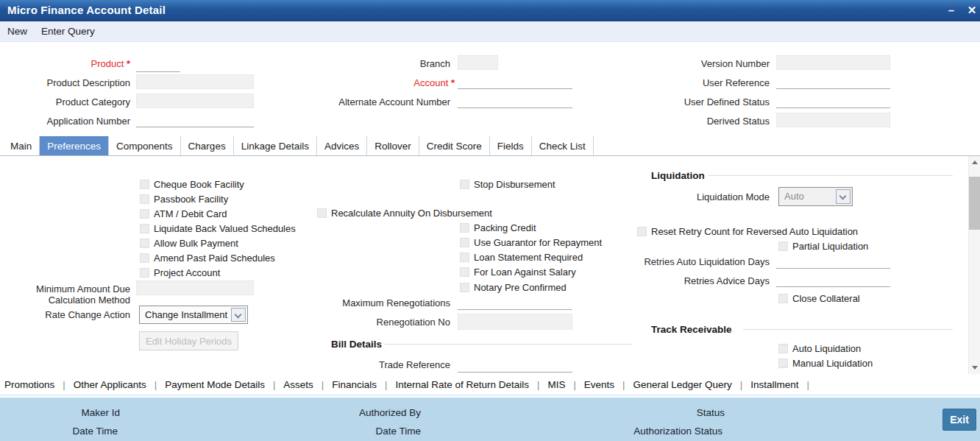 The width and height of the screenshot is (980, 441). I want to click on checkbox-loan-statement-required: Loan Statement Required, so click(521, 257).